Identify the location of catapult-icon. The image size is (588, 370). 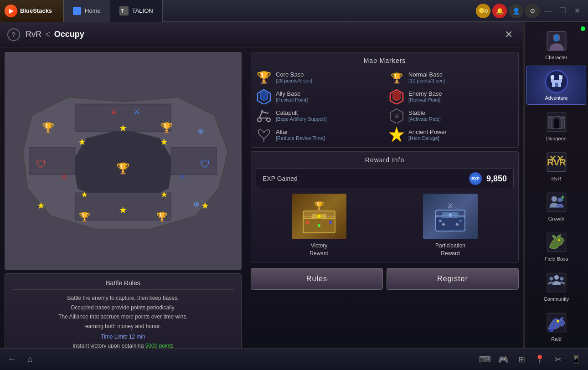
(264, 115).